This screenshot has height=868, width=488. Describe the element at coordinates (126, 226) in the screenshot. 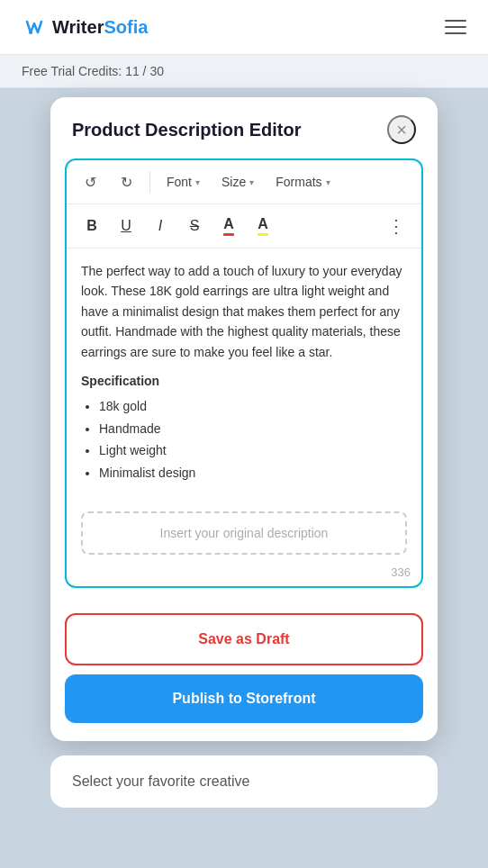

I see `underline-button: U` at that location.